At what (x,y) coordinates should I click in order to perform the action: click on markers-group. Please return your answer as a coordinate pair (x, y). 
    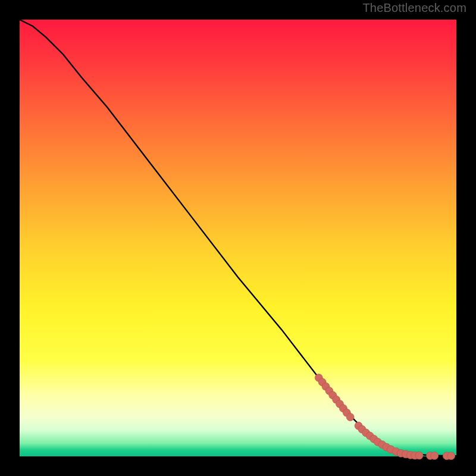
    Looking at the image, I should click on (384, 416).